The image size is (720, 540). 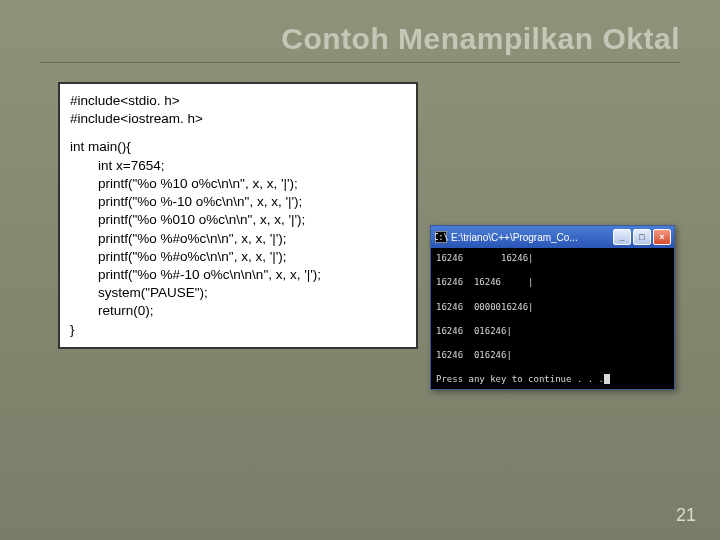 I want to click on term-line: 16246 16246 |, so click(x=485, y=282).